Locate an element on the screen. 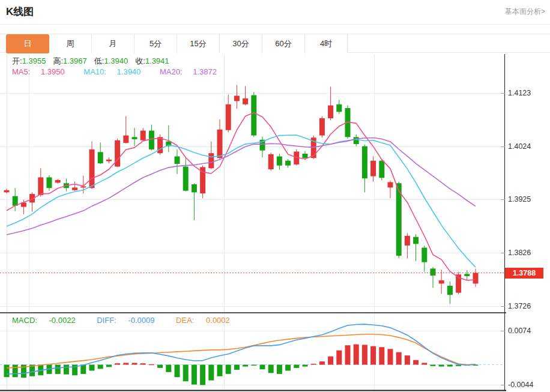 The height and width of the screenshot is (392, 550). diff-value: DIFF: -0.0009 is located at coordinates (130, 321).